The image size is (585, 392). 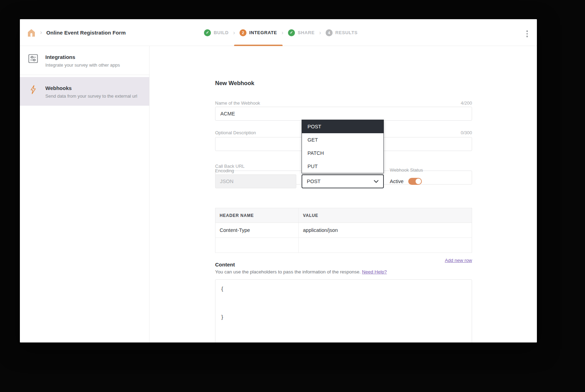 I want to click on page-title: New Webhook, so click(x=235, y=83).